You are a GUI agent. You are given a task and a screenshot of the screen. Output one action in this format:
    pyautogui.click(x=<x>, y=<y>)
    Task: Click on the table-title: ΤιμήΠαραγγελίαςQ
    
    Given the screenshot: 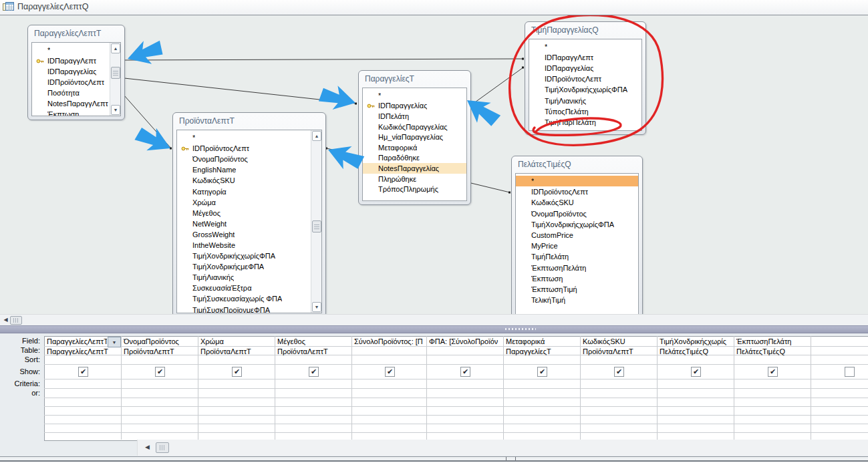 What is the action you would take?
    pyautogui.click(x=585, y=30)
    